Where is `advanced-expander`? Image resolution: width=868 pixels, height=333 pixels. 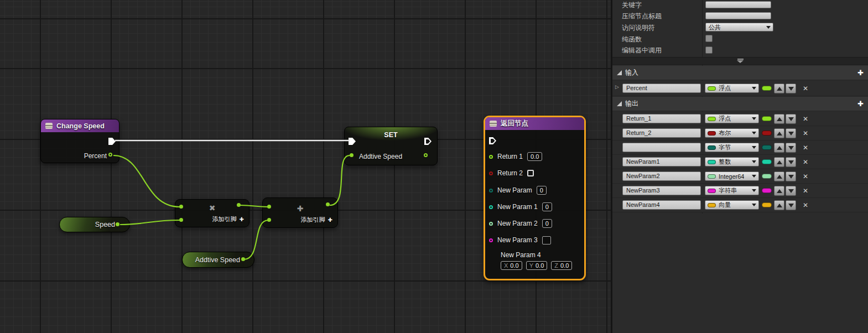 advanced-expander is located at coordinates (740, 61).